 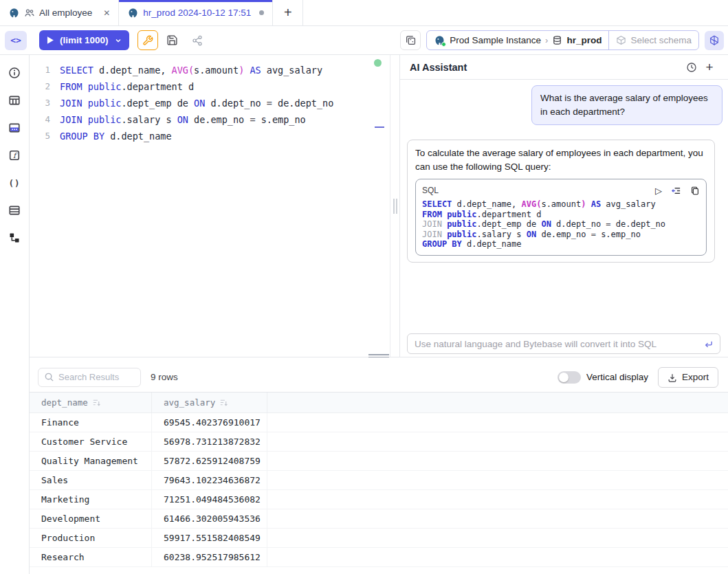 I want to click on table-cell: Marketing, so click(x=91, y=499).